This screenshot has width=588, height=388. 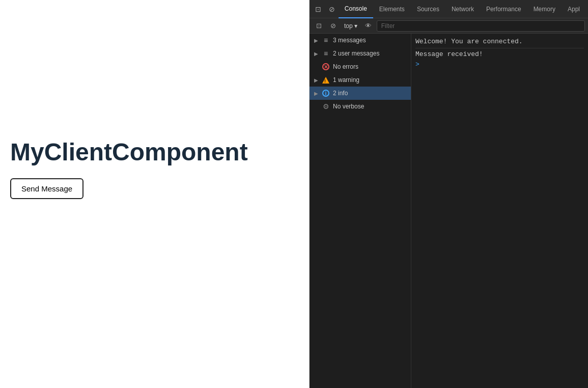 What do you see at coordinates (160, 152) in the screenshot?
I see `component-title: MyClientComponent` at bounding box center [160, 152].